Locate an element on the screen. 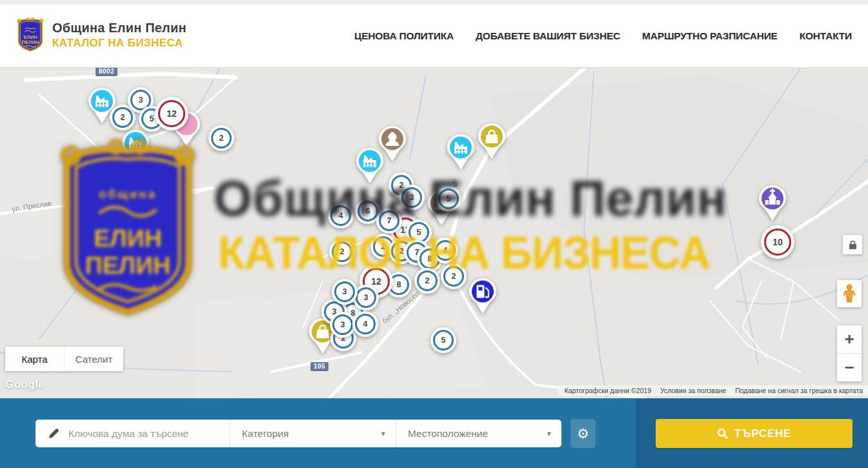 This screenshot has width=868, height=468. map-type-map-button: Карта is located at coordinates (35, 359).